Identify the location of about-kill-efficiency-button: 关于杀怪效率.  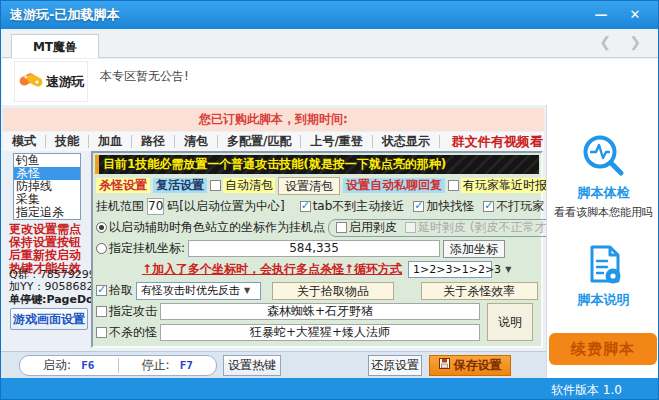
(480, 291).